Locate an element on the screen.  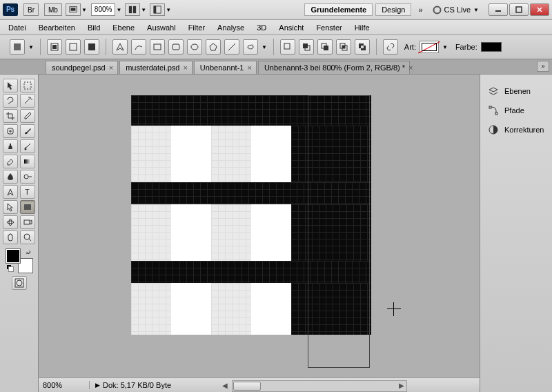
menu-ansicht: Ansicht is located at coordinates (291, 28).